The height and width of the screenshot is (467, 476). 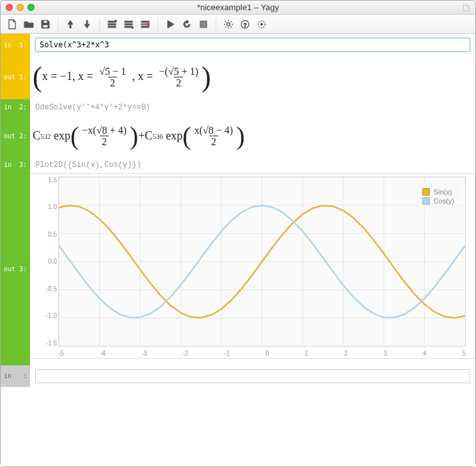 What do you see at coordinates (15, 269) in the screenshot?
I see `cell-label: out 3:` at bounding box center [15, 269].